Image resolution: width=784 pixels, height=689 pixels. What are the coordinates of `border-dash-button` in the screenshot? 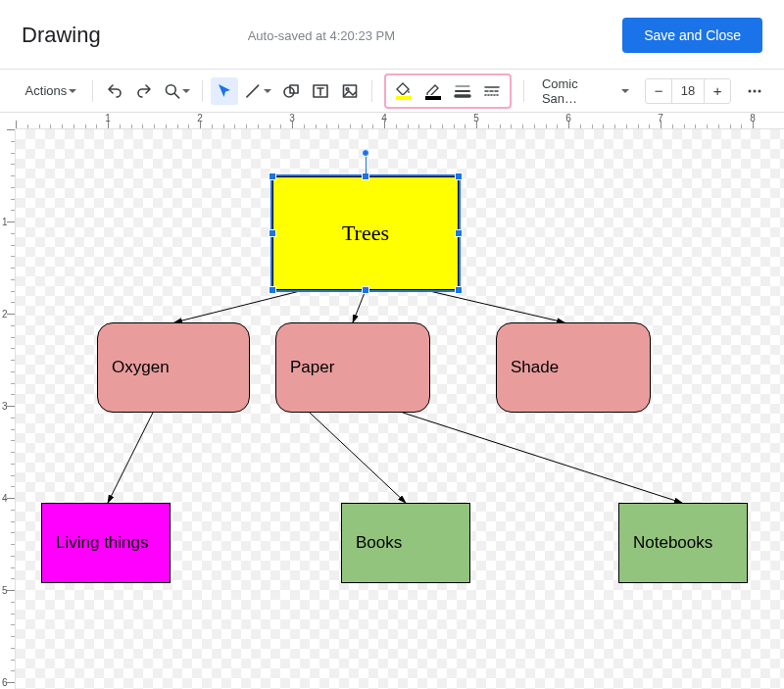 It's located at (492, 91).